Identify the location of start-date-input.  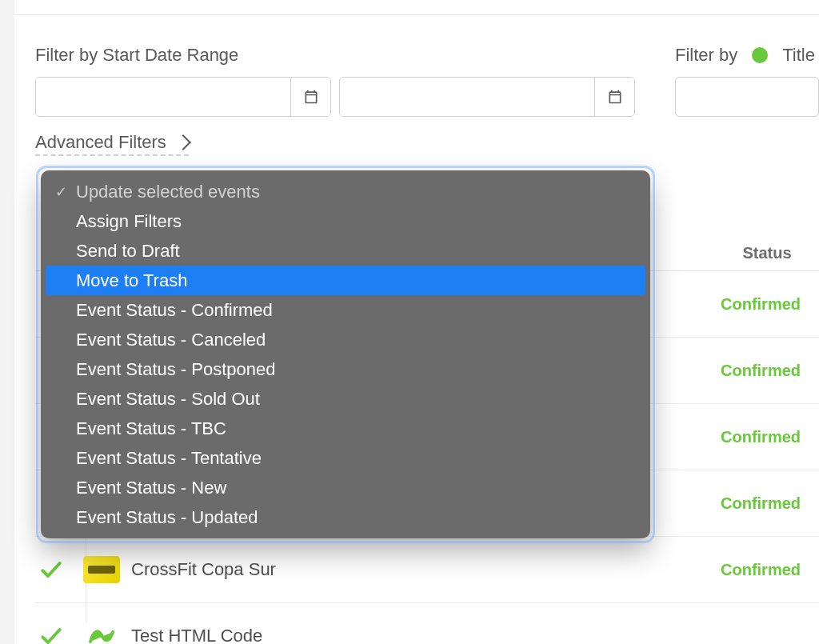
(163, 97).